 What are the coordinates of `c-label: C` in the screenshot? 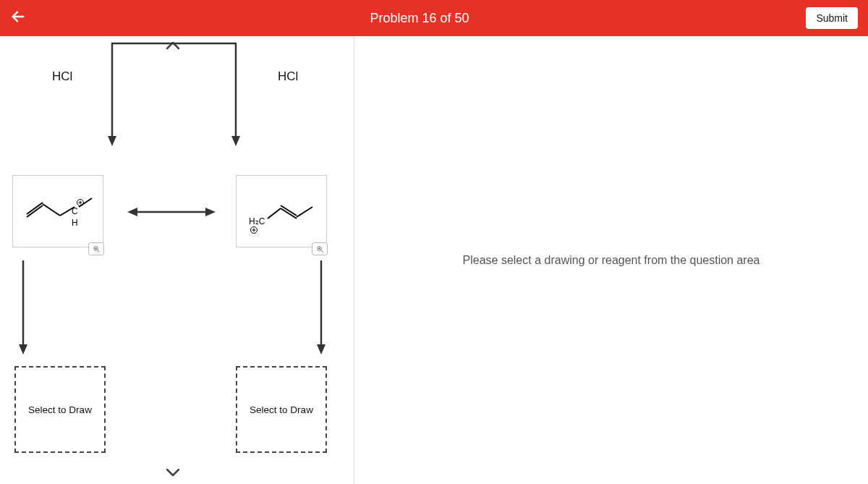 It's located at (75, 211).